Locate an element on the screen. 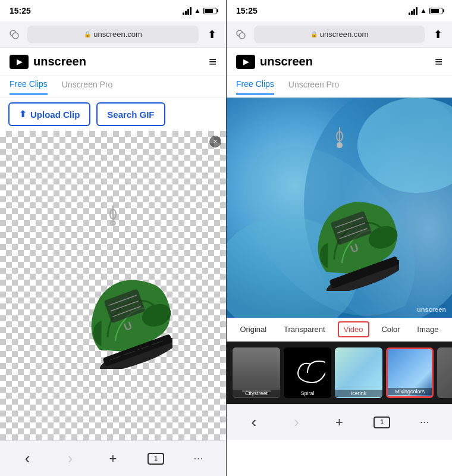 The image size is (452, 476). vtab-transparent: Transparent is located at coordinates (305, 330).